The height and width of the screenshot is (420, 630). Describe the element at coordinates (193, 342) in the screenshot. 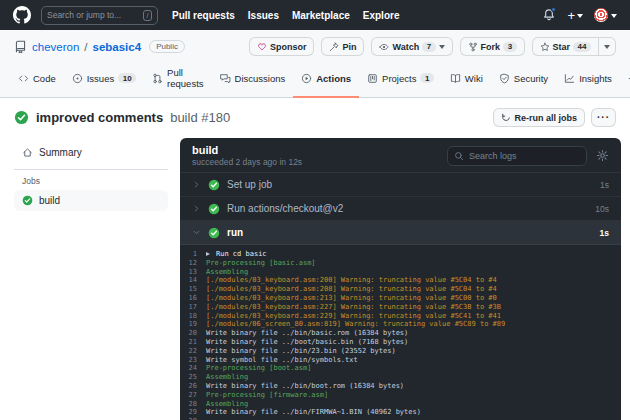

I see `log-line-number: 21` at that location.